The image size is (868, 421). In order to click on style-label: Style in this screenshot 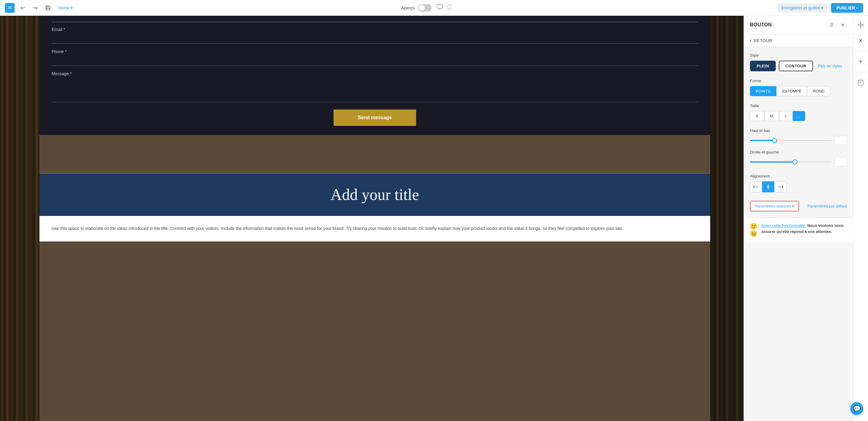, I will do `click(799, 55)`.